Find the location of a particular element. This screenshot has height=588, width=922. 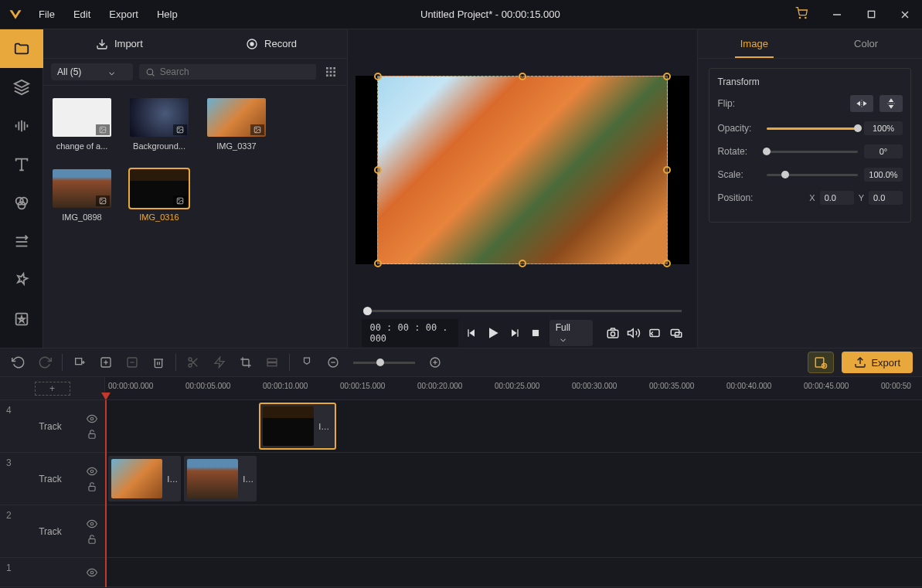

track-header: 1 is located at coordinates (53, 573).